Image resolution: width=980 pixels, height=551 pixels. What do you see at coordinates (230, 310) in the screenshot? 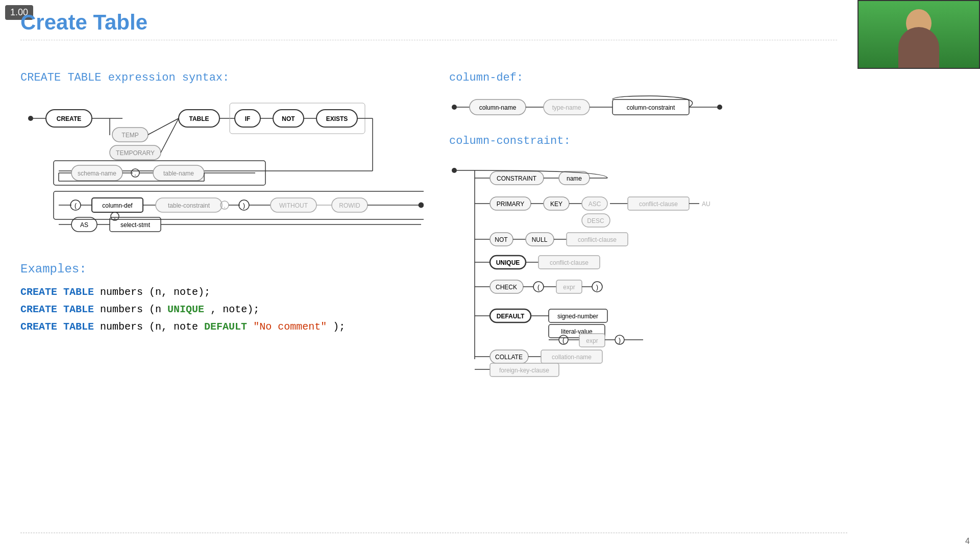
I see `code-examples: CREATE TABLE numbers (n, note); CREATE T…` at bounding box center [230, 310].